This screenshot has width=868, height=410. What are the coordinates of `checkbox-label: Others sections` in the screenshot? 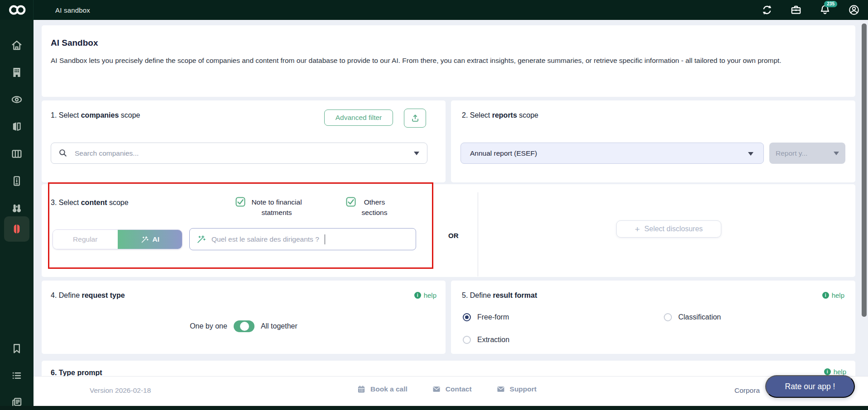 It's located at (374, 207).